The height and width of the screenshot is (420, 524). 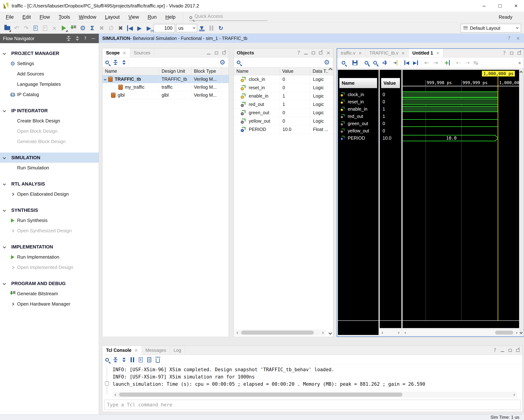 What do you see at coordinates (458, 63) in the screenshot?
I see `swap-left-button: ⇠` at bounding box center [458, 63].